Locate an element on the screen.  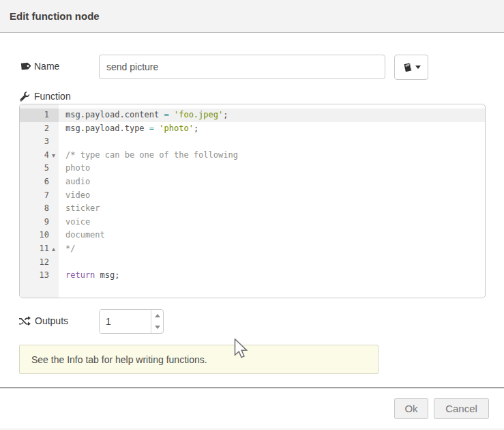
outputs-label: Outputs is located at coordinates (44, 321).